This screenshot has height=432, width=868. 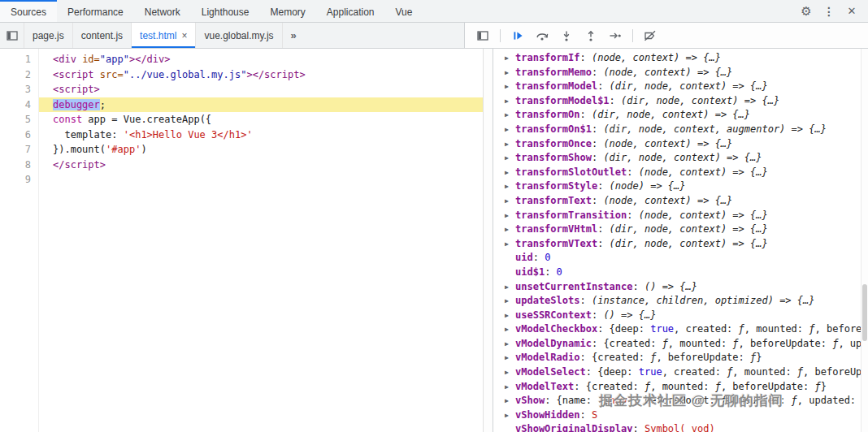 I want to click on settings-gear-icon: ⚙, so click(x=806, y=11).